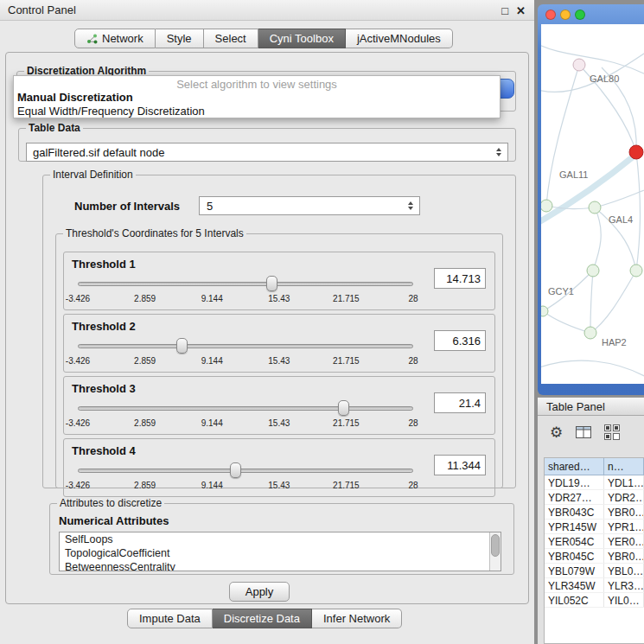  I want to click on threshold-label: Threshold 2, so click(104, 327).